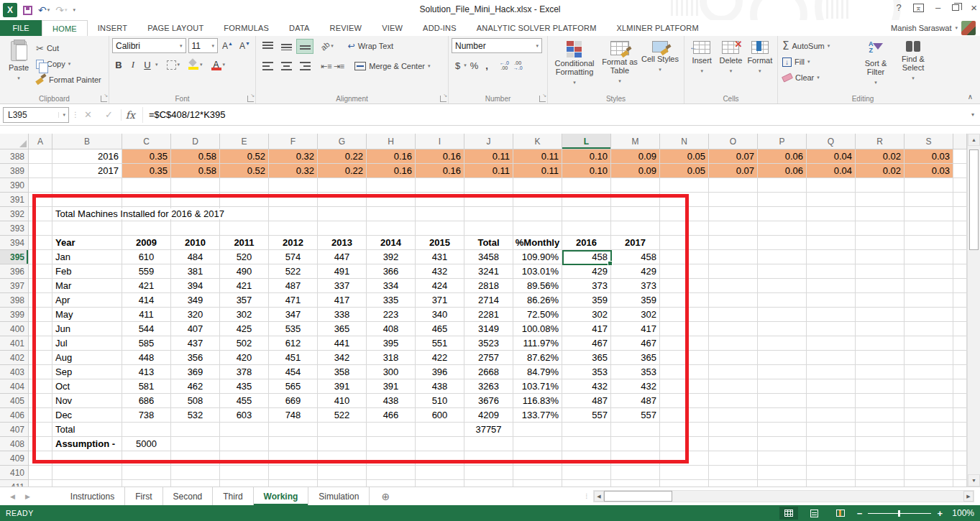 This screenshot has height=521, width=980. I want to click on cell-H396: 366, so click(391, 272).